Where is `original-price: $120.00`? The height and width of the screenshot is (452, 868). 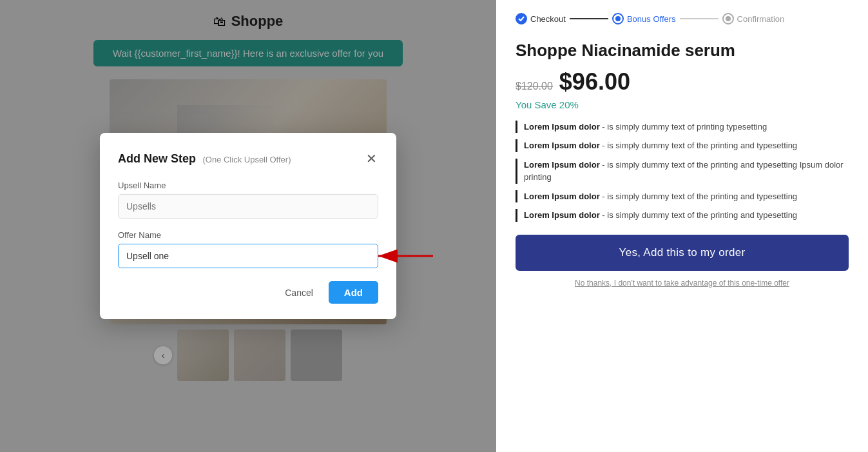
original-price: $120.00 is located at coordinates (534, 86).